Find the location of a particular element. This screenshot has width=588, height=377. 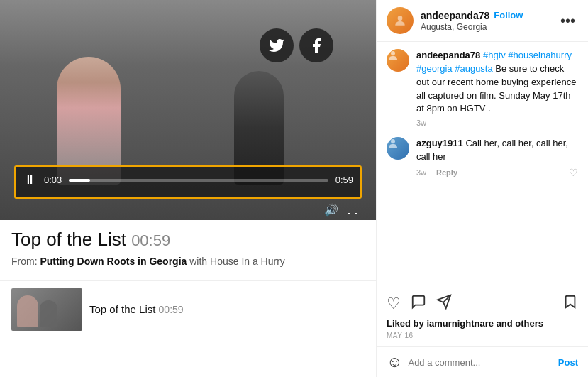

thumbnail-title-text: Top of the List 00:59 is located at coordinates (136, 310).